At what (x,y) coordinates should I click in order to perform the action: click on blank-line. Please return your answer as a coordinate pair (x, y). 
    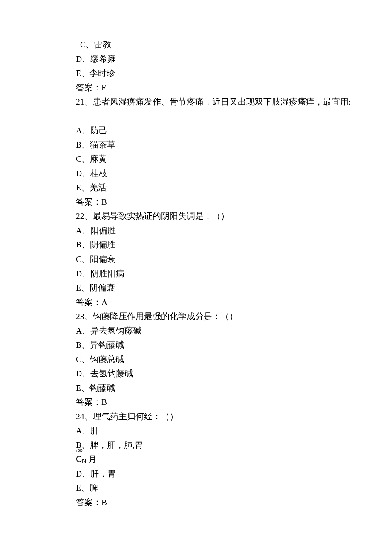
    Looking at the image, I should click on (198, 116).